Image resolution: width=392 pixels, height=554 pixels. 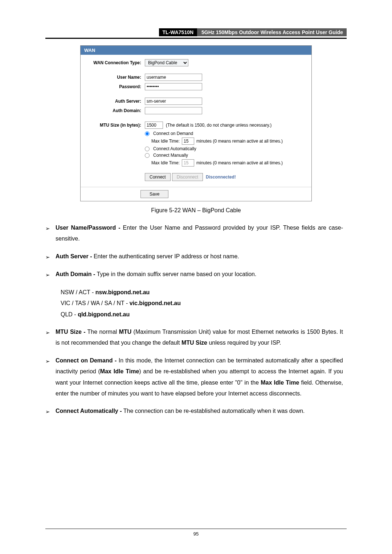 What do you see at coordinates (202, 303) in the screenshot?
I see `domain-list: NSW / ACT - nsw.bigpond.net.au VIC / TAS…` at bounding box center [202, 303].